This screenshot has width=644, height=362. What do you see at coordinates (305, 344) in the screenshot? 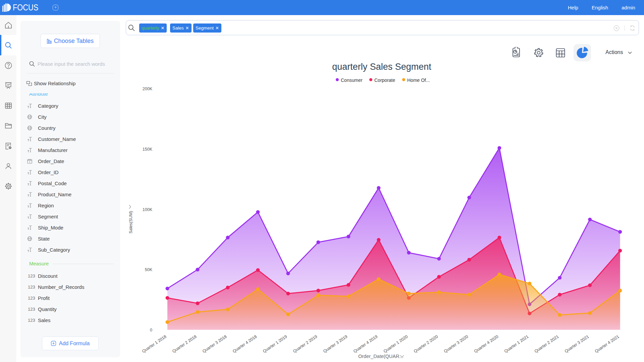
I see `svg-text: Quarter 2 2019` at bounding box center [305, 344].